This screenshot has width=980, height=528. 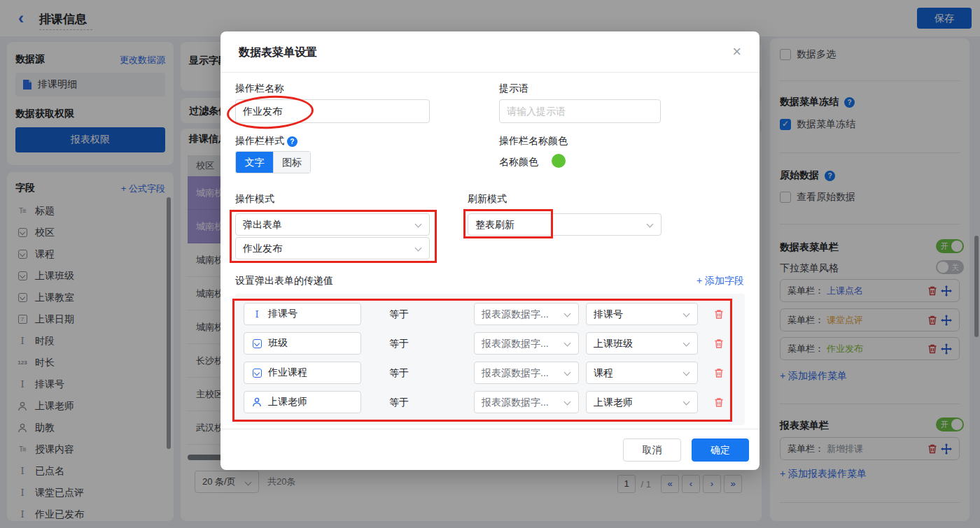 I want to click on style-segmented-control: 文字 图标, so click(x=273, y=162).